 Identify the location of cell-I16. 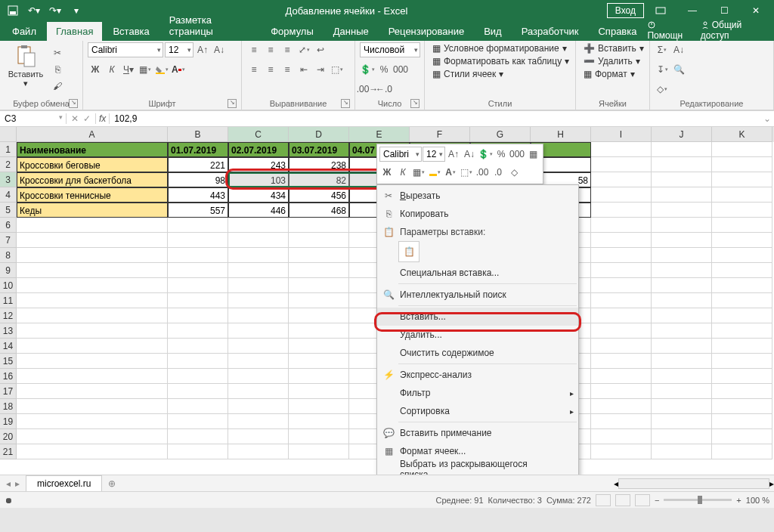
(621, 376).